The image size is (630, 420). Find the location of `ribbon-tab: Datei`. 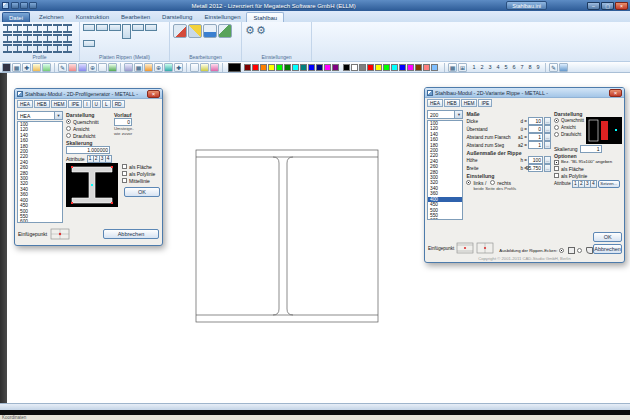

ribbon-tab: Datei is located at coordinates (16, 17).